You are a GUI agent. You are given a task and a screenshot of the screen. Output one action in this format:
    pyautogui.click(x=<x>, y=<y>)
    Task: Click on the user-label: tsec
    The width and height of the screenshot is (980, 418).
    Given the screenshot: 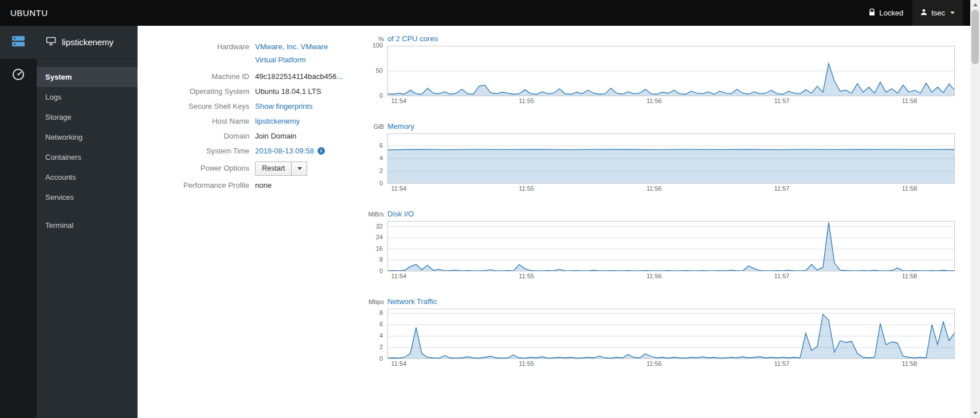 What is the action you would take?
    pyautogui.click(x=938, y=13)
    